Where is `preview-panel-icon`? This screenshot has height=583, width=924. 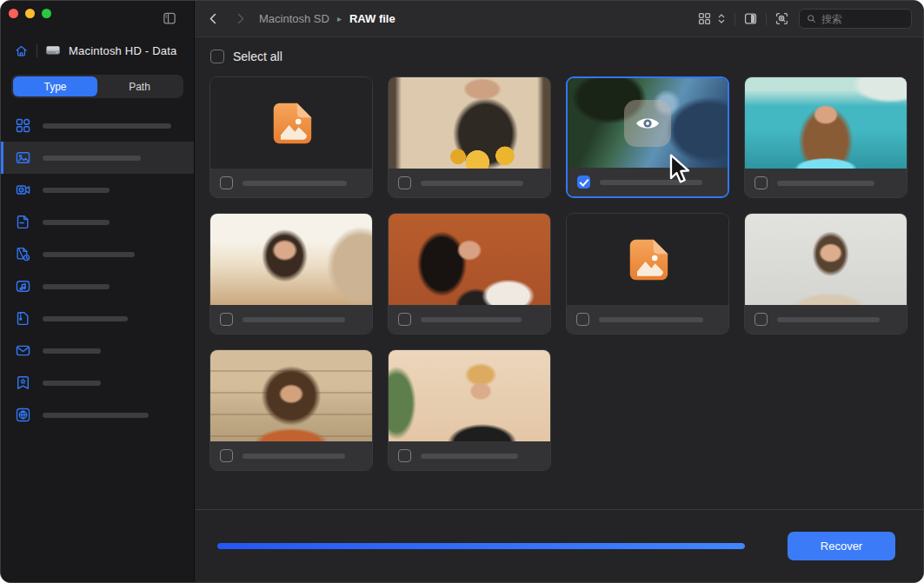
preview-panel-icon is located at coordinates (751, 19).